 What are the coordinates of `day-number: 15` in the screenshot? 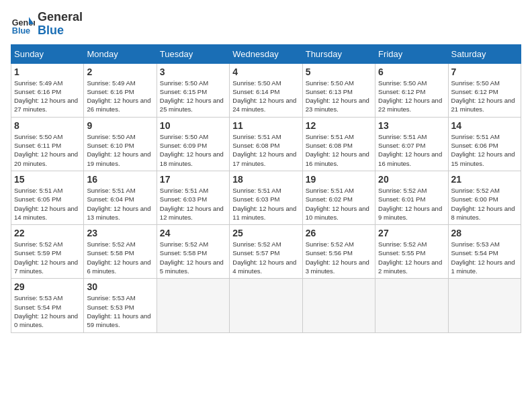 It's located at (47, 179).